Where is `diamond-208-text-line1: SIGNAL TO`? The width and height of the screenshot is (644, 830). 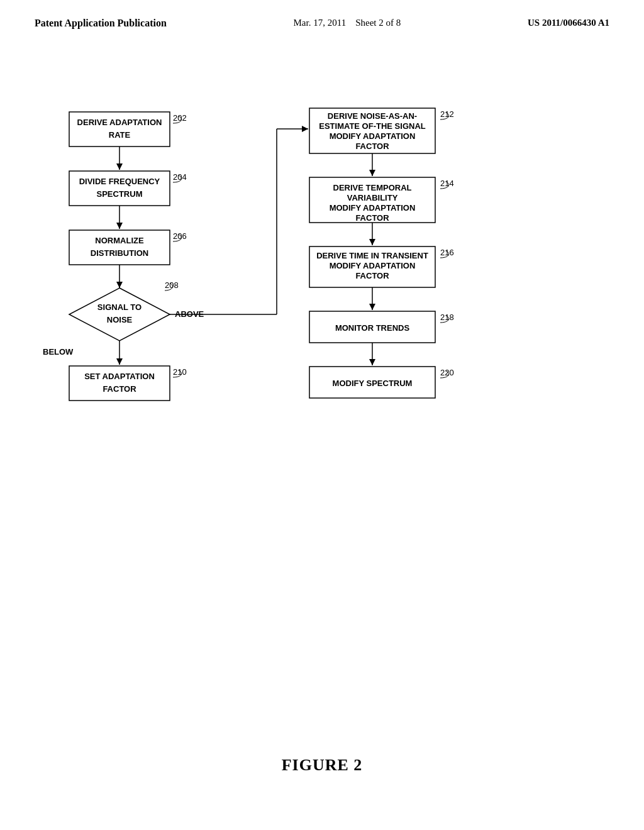 diamond-208-text-line1: SIGNAL TO is located at coordinates (119, 307).